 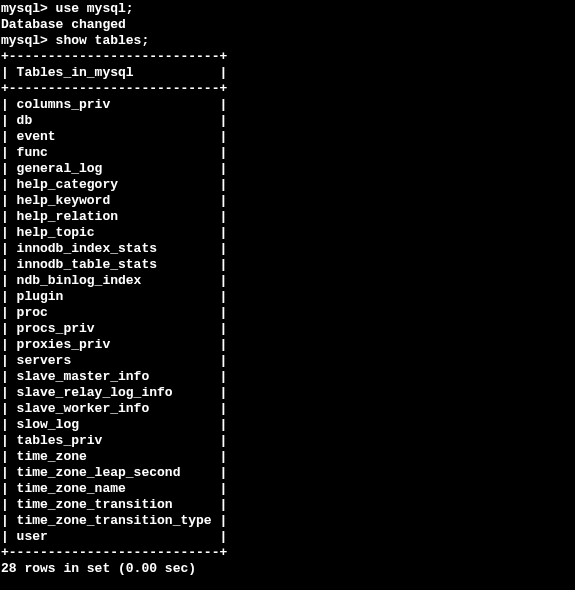 I want to click on table-row: | ndb_binlog_index |, so click(x=288, y=281).